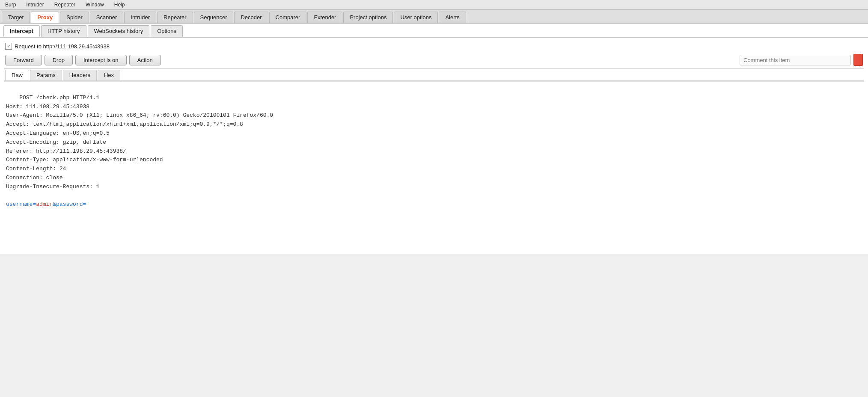  I want to click on req-line-5: Accept-Language: en-US,en;q=0.5, so click(58, 133).